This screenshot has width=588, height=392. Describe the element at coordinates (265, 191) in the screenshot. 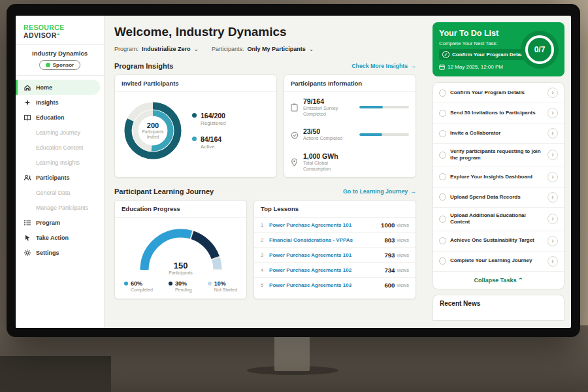

I see `learning-journey-header: Participant Learning Journey Go to Learn…` at that location.